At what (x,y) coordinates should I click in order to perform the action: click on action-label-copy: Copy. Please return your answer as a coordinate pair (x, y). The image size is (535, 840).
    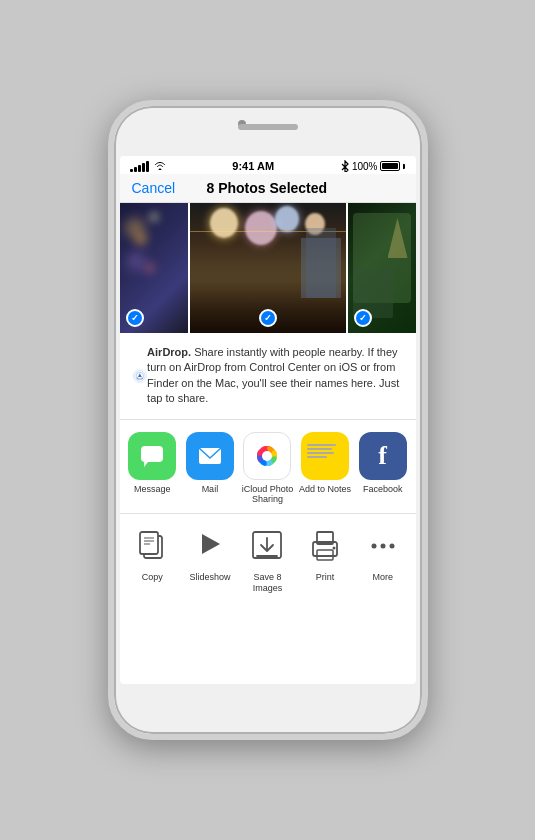
    Looking at the image, I should click on (152, 578).